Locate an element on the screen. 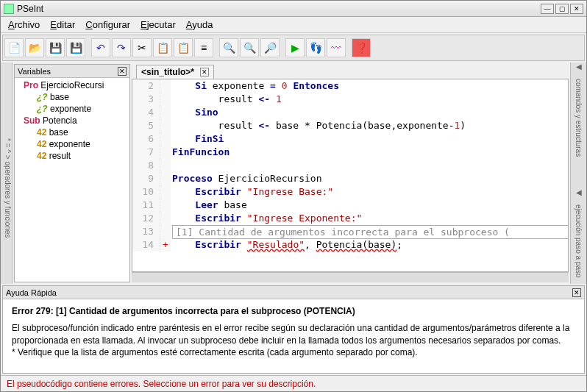 The width and height of the screenshot is (587, 392). var-item: Pro EjercicioRecursi is located at coordinates (72, 85).